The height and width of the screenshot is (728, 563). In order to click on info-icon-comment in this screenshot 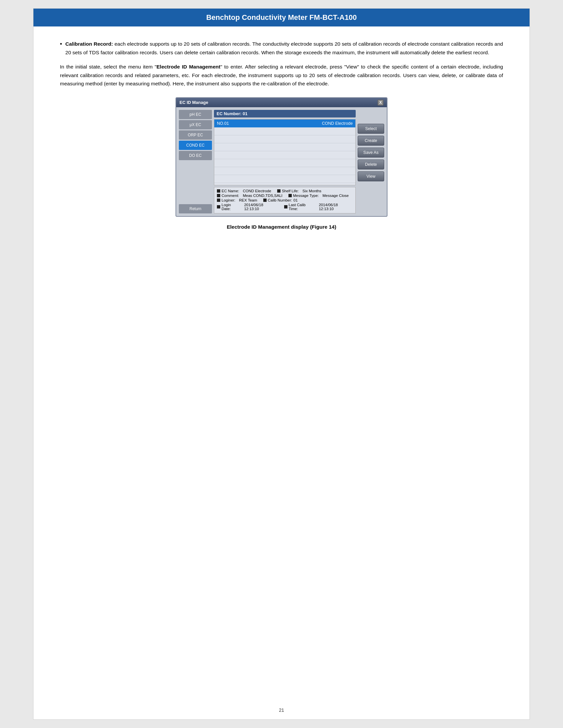, I will do `click(218, 196)`.